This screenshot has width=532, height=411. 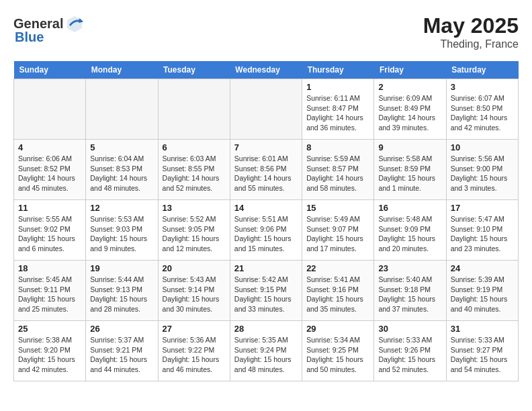 What do you see at coordinates (471, 44) in the screenshot?
I see `location-title: Theding, France` at bounding box center [471, 44].